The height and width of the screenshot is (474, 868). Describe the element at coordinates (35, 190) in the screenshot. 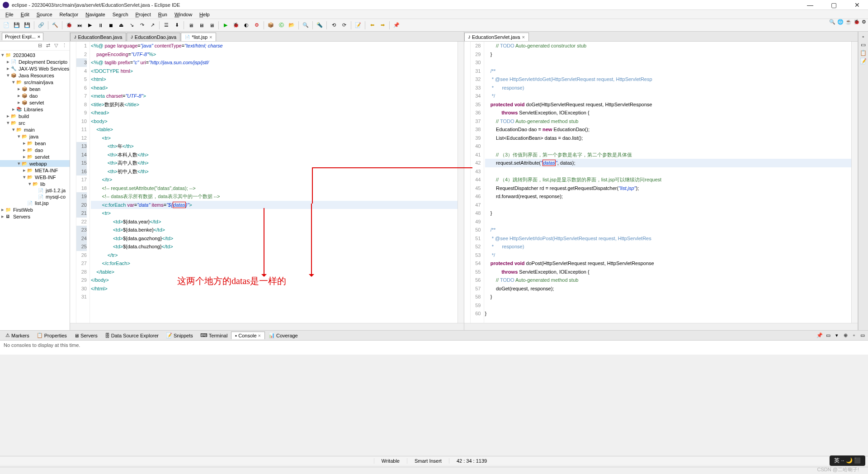

I see `tree-item: 📄jstl-1.2.ja` at that location.